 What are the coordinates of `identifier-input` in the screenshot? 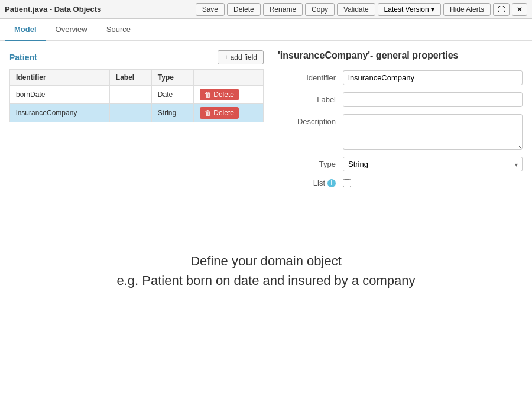 It's located at (433, 78).